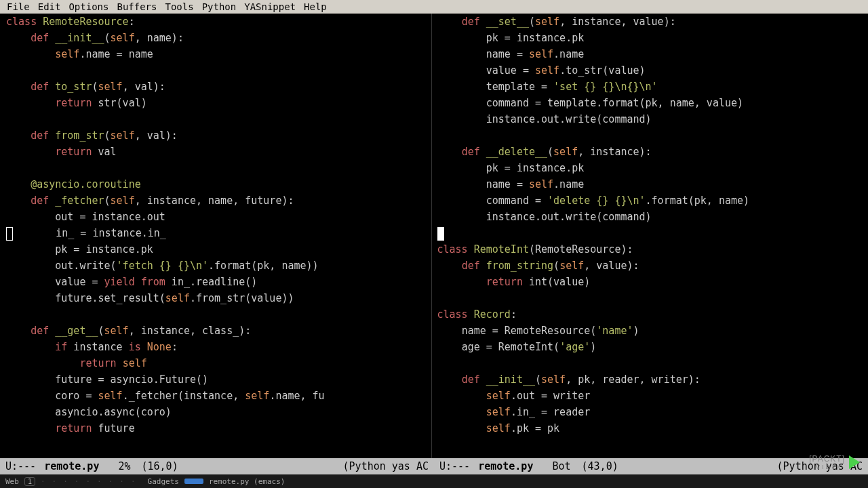 Image resolution: width=868 pixels, height=488 pixels. What do you see at coordinates (511, 380) in the screenshot?
I see `fn-name: __init__` at bounding box center [511, 380].